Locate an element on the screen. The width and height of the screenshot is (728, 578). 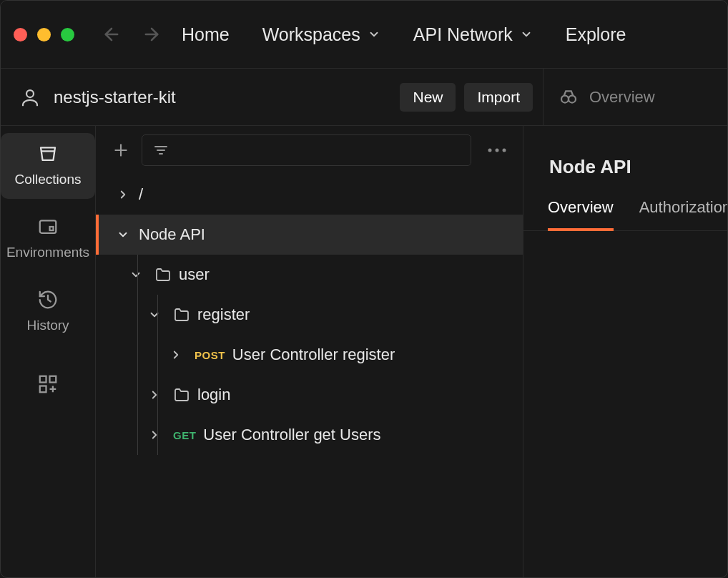
environments-icon is located at coordinates (48, 227).